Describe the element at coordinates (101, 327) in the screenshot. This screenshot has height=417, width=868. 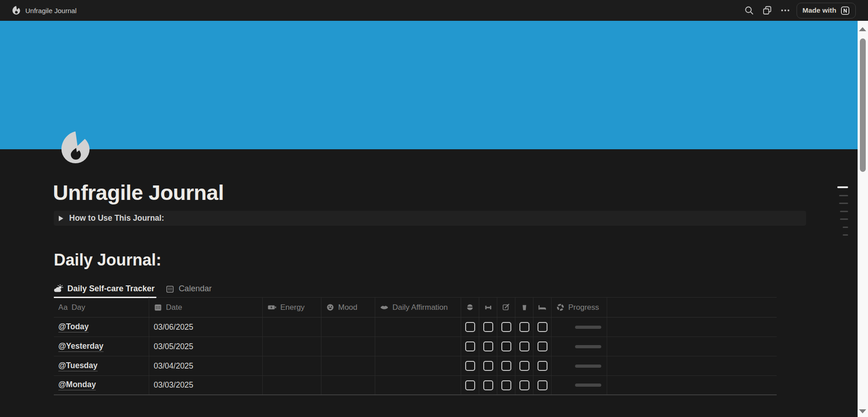
I see `cell-day: @Today` at that location.